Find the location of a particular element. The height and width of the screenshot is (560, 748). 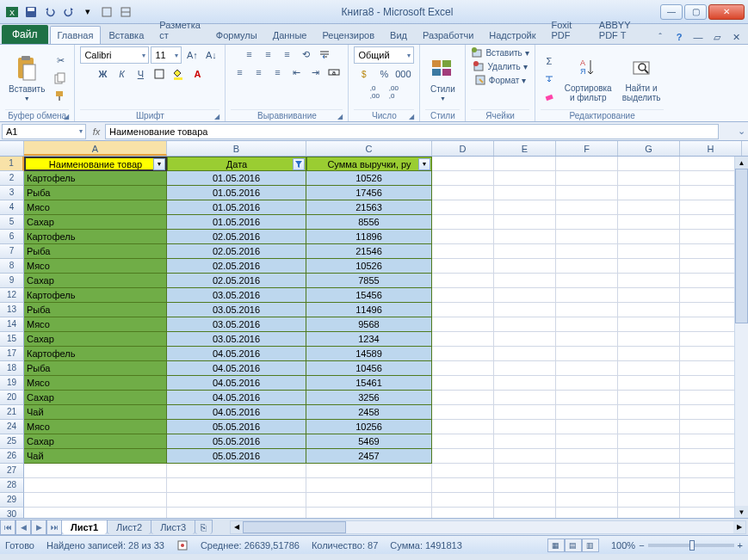

help-icon: ? is located at coordinates (679, 37).